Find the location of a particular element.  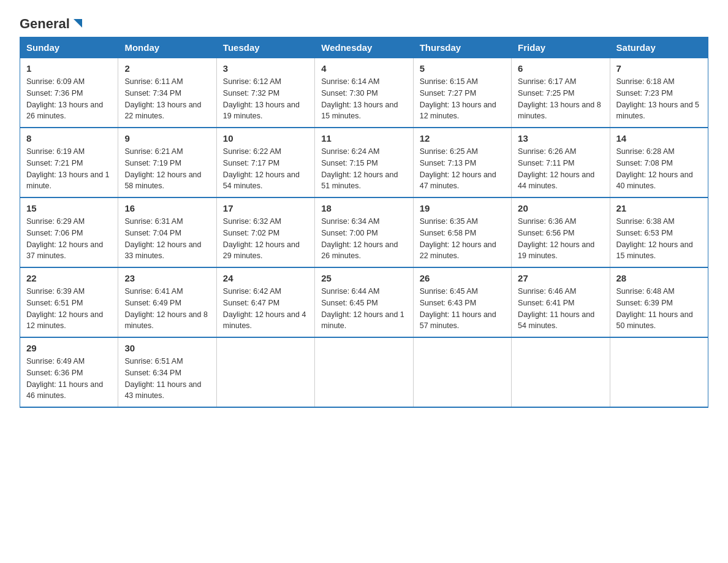

day-info: Sunrise: 6:31 AM Sunset: 7:04 PM Dayligh… is located at coordinates (167, 239).